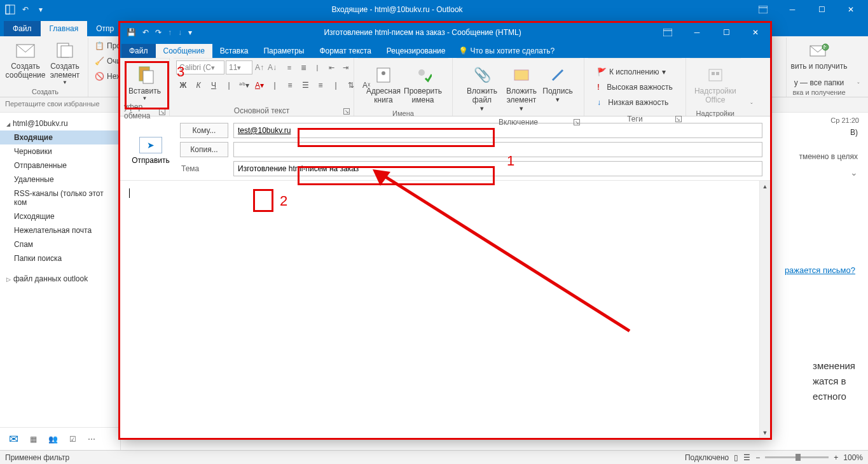 Image resolution: width=868 pixels, height=464 pixels. Describe the element at coordinates (498, 169) in the screenshot. I see `subject-input` at that location.